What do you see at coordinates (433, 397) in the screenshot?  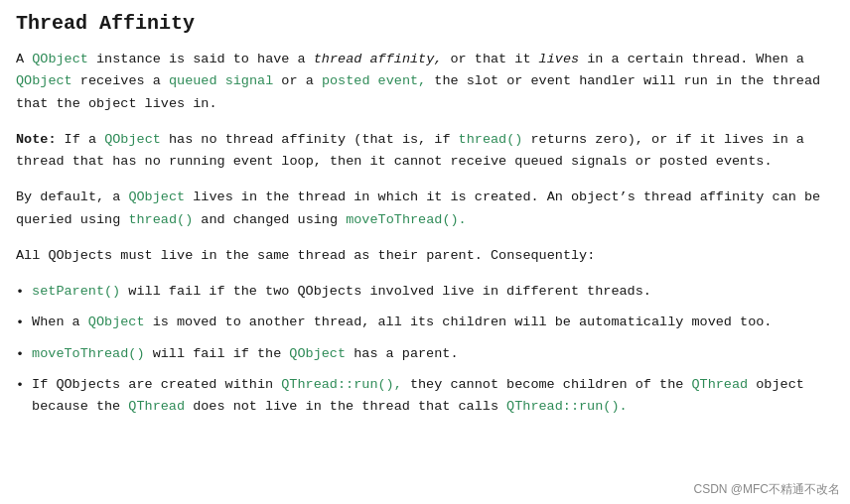 I see `bullet-text-4: If QObjects are created within QThread::…` at bounding box center [433, 397].